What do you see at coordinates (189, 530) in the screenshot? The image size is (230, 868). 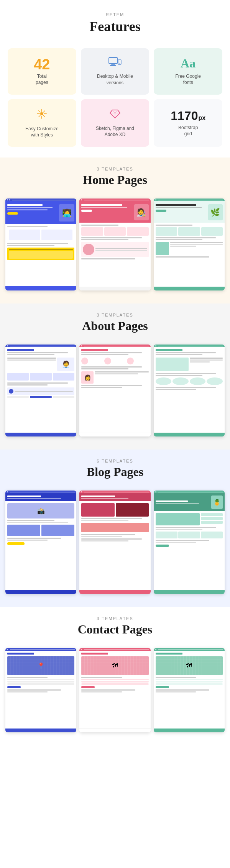 I see `blog3-content` at bounding box center [189, 530].